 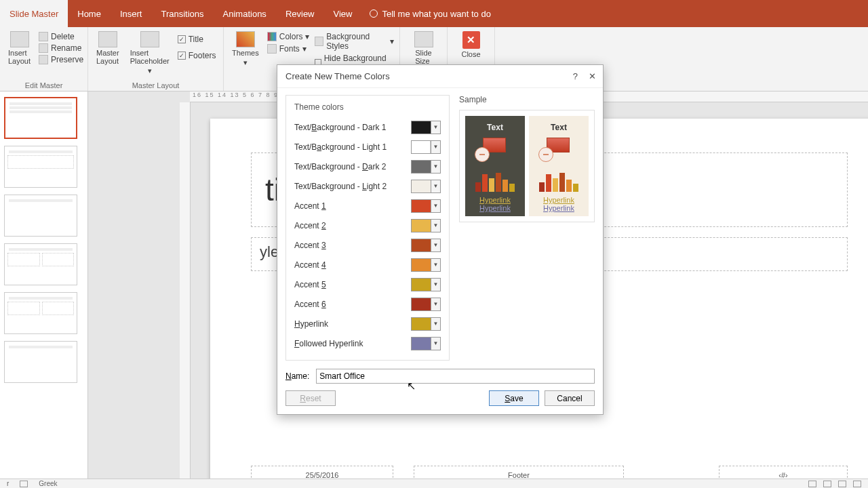 I want to click on delete-icon, so click(x=43, y=37).